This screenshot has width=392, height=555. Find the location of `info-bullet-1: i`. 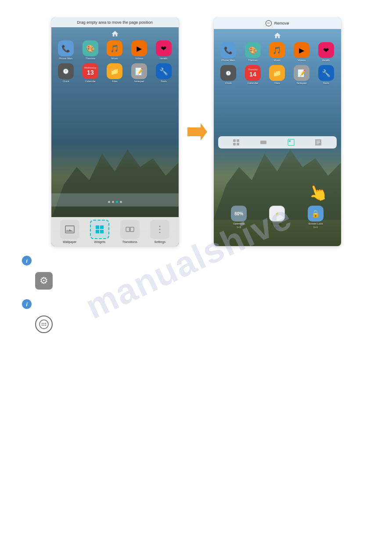

info-bullet-1: i is located at coordinates (196, 260).